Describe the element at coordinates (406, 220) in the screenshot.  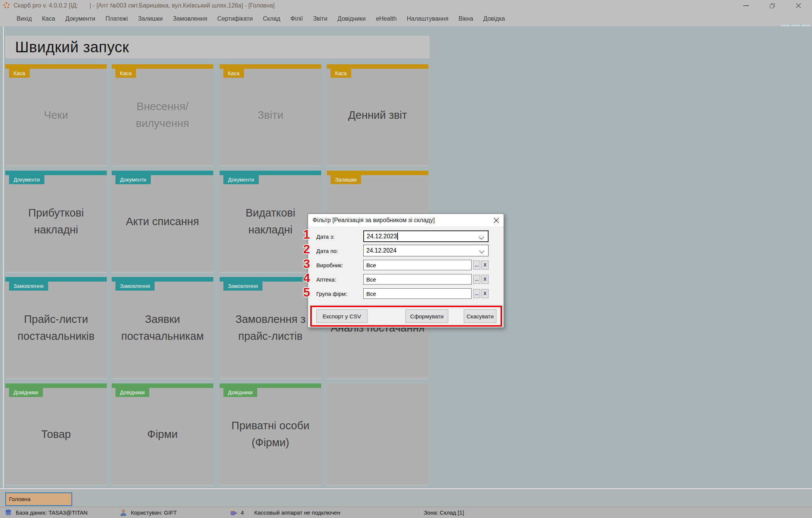
I see `dialog-titlebar: Фільтр [Реалізація за виробником зі скла…` at that location.